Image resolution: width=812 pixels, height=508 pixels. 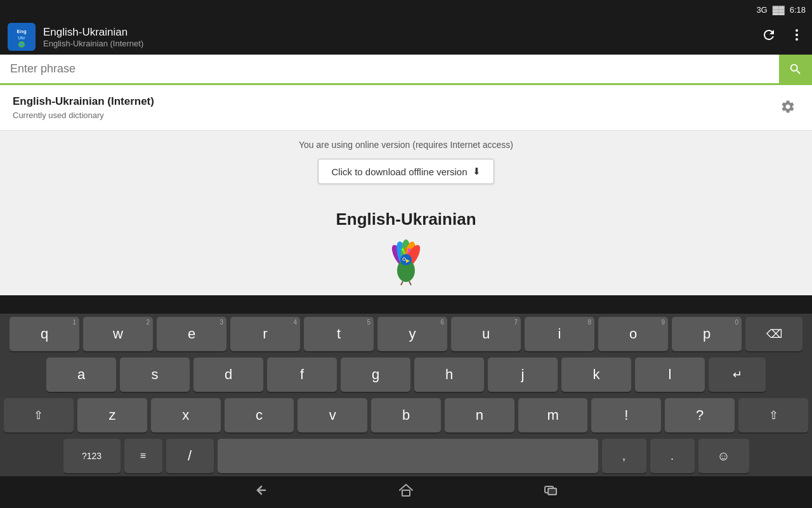 What do you see at coordinates (395, 108) in the screenshot?
I see `dict-info: English-Ukrainian (Internet) Currently u…` at bounding box center [395, 108].